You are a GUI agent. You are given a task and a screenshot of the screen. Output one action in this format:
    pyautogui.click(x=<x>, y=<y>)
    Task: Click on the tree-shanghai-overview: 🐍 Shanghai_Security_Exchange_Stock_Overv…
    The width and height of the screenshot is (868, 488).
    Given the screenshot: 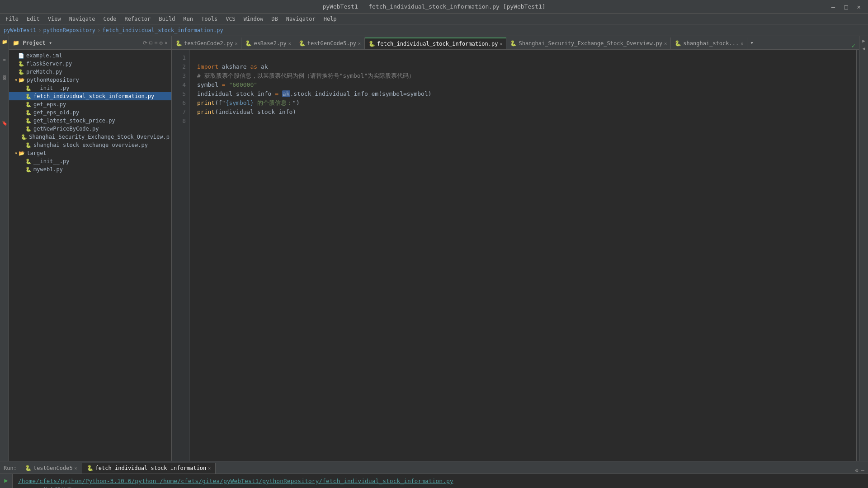 What is the action you would take?
    pyautogui.click(x=90, y=137)
    